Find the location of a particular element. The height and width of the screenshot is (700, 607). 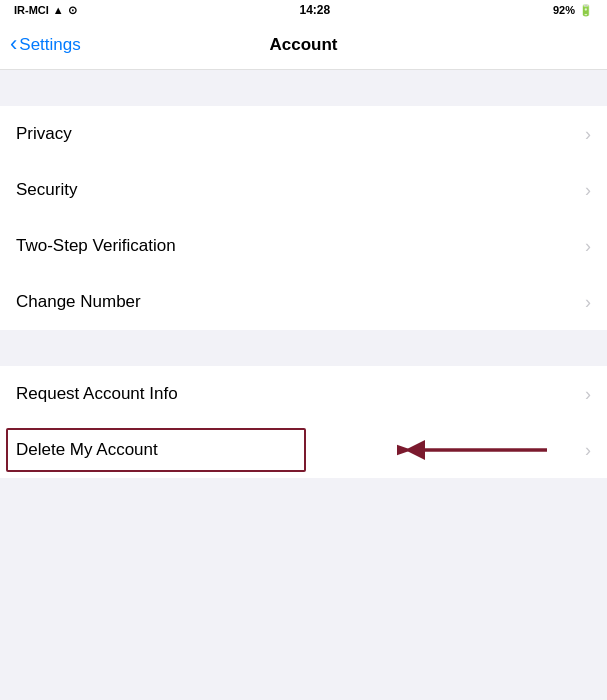

arrow-annotation is located at coordinates (477, 450).